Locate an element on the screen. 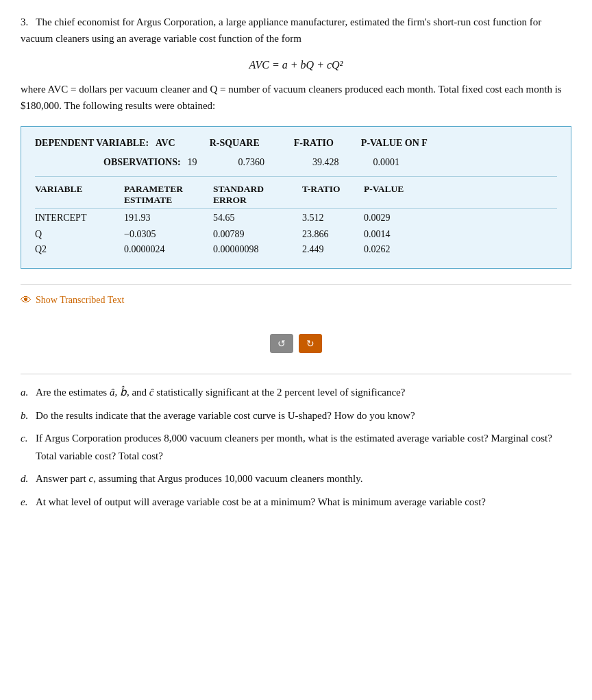  question-a: a. Are the estimates â, b̂, and ĉ statis… is located at coordinates (296, 393).